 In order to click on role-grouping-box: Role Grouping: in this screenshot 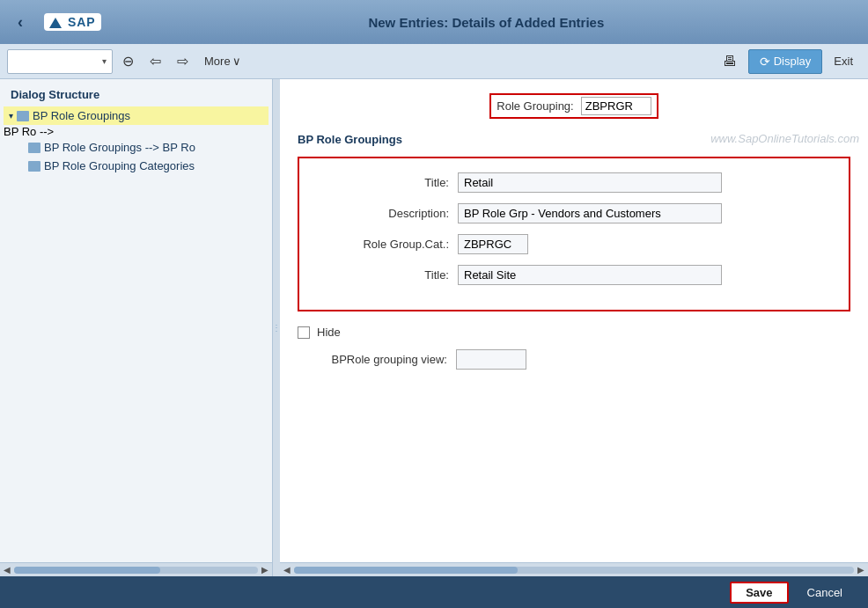, I will do `click(574, 106)`.